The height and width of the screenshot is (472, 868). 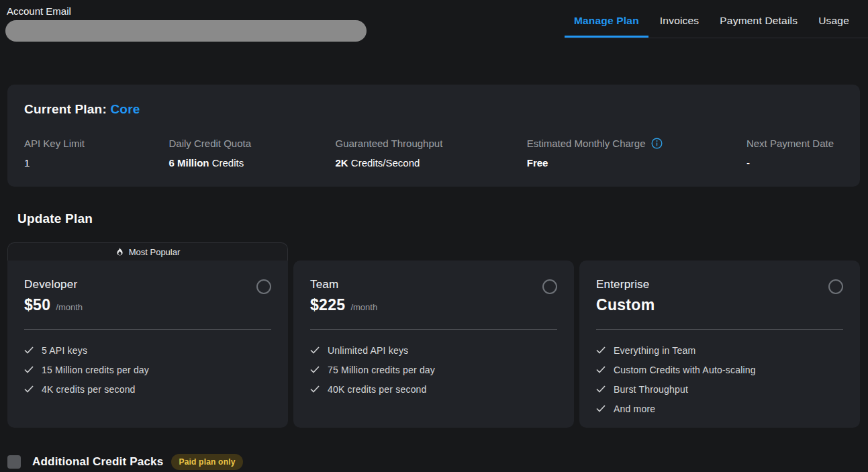 I want to click on feature-item: Custom Credits with Auto-scaling, so click(x=720, y=369).